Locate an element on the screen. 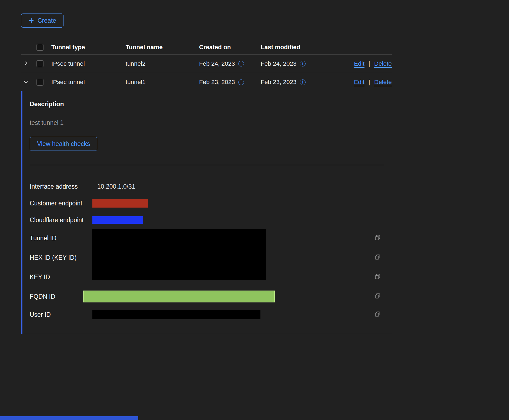  user-id-redacted-value is located at coordinates (176, 315).